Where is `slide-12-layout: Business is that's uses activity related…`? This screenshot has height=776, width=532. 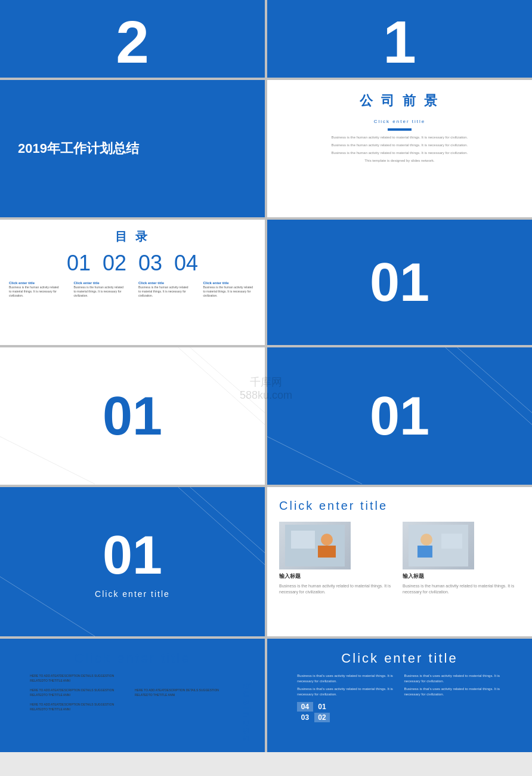 slide-12-layout: Business is that's uses activity related… is located at coordinates (400, 698).